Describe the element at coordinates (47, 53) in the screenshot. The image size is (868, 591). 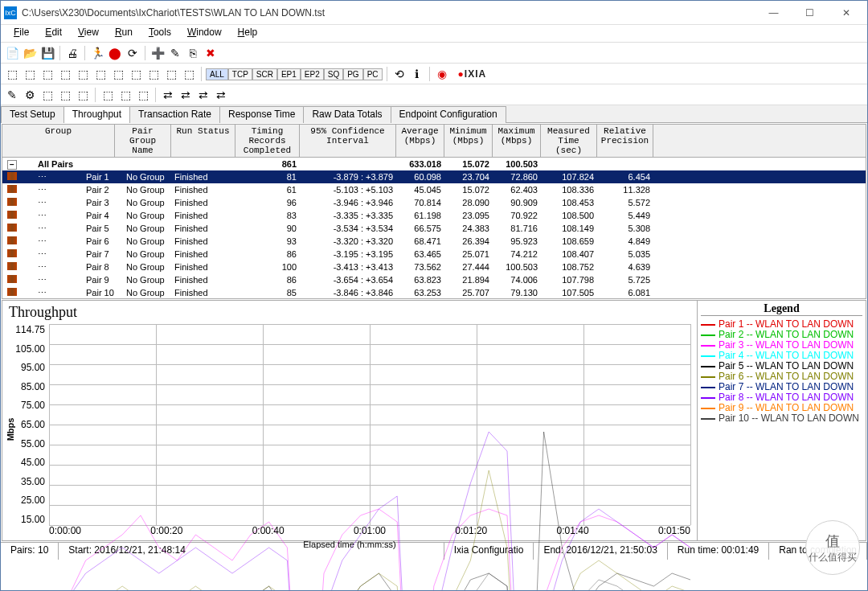
I see `save-icon: 💾` at that location.